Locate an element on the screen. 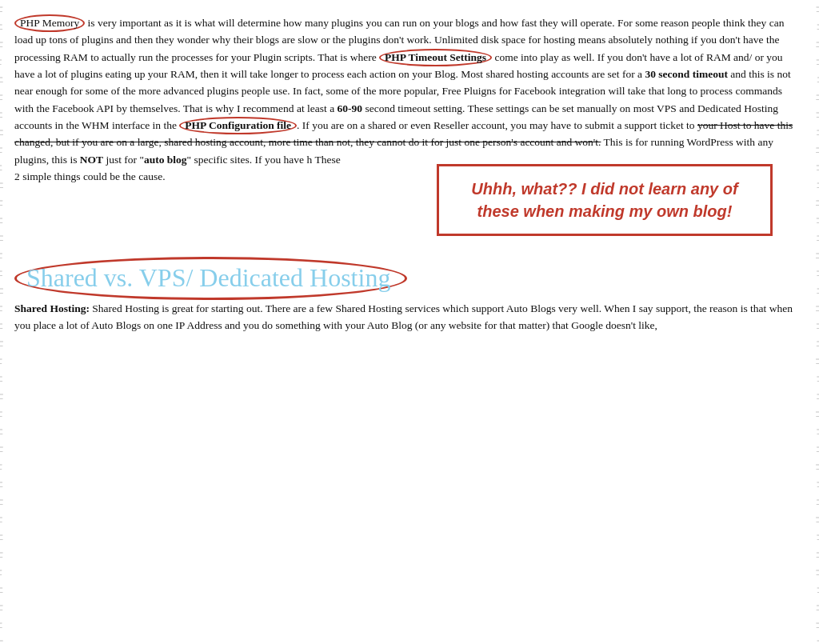 The image size is (819, 644). section-heading: Shared vs. VPS/ Dedicated Hosting is located at coordinates (208, 278).